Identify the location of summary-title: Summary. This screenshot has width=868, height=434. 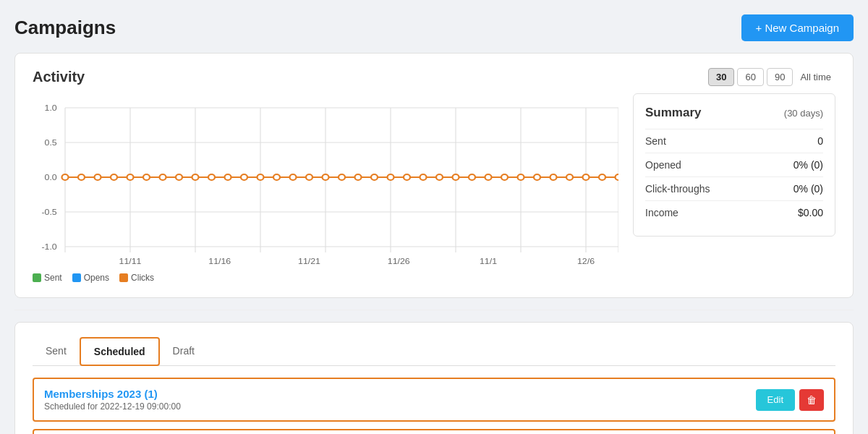
(673, 113).